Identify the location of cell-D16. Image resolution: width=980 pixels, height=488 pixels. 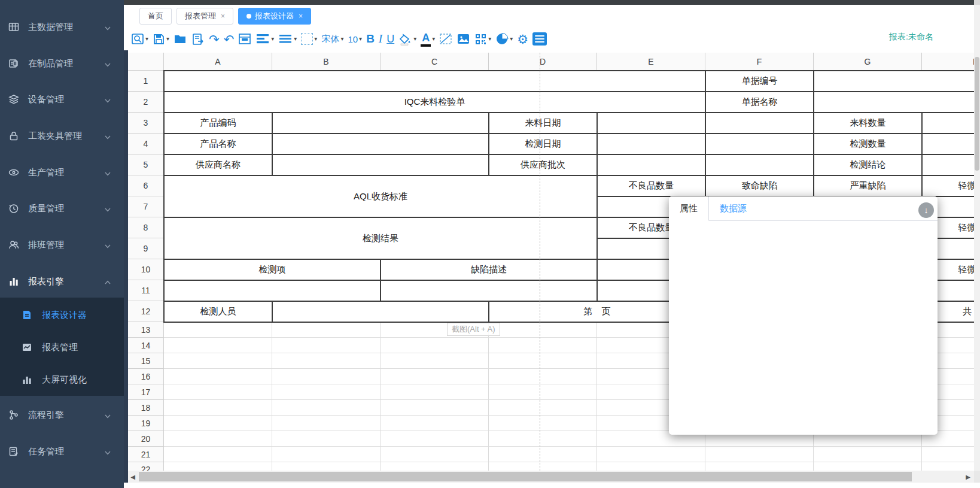
(543, 377).